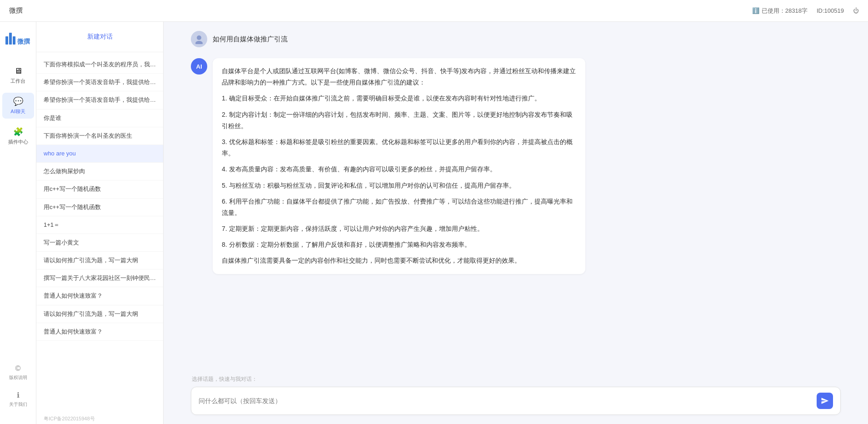  I want to click on usage-label: 已使用：28318字, so click(784, 11).